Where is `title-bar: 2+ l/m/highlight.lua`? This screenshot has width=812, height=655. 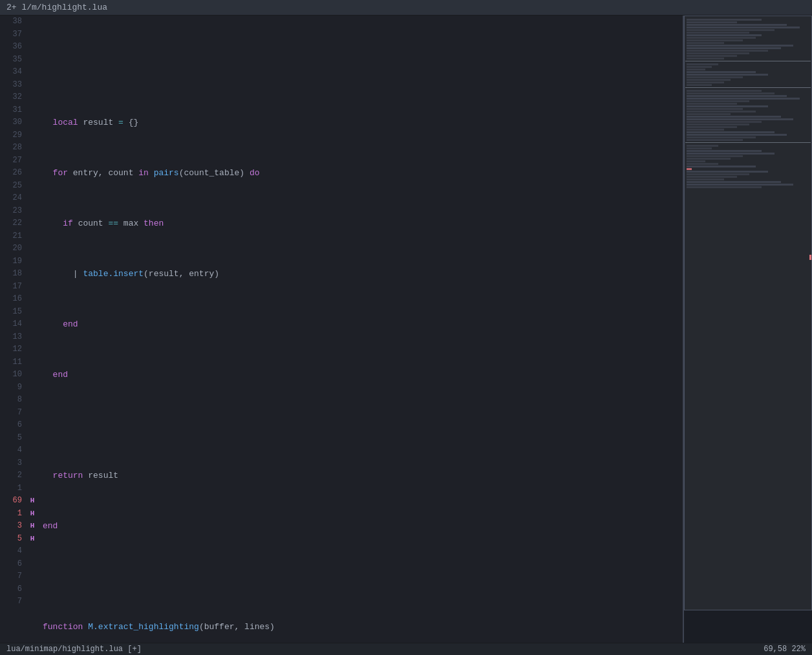 title-bar: 2+ l/m/highlight.lua is located at coordinates (406, 8).